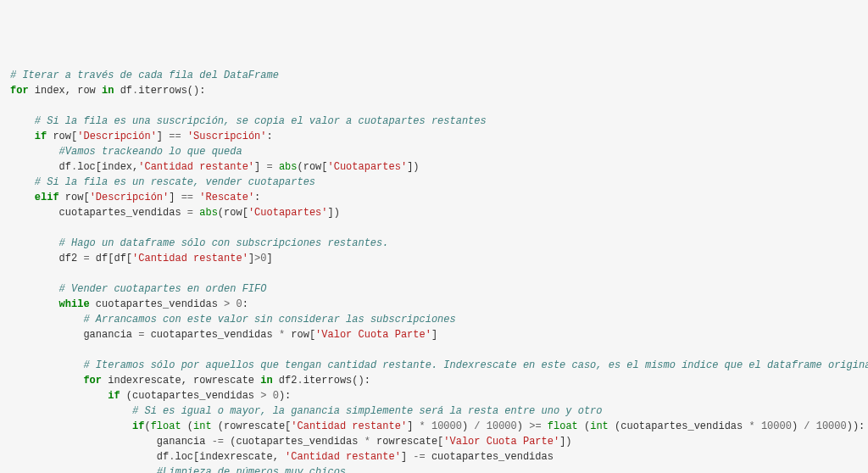 This screenshot has width=868, height=473. Describe the element at coordinates (434, 213) in the screenshot. I see `code-line: cuotapartes_vendidas = abs(row['Cuotapar…` at that location.